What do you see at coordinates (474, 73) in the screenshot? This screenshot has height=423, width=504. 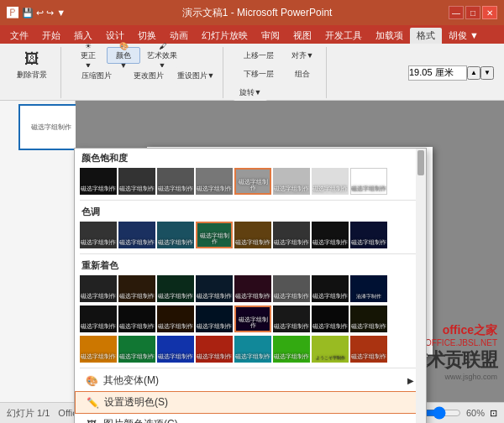 I see `scroll-up-button: ▲` at bounding box center [474, 73].